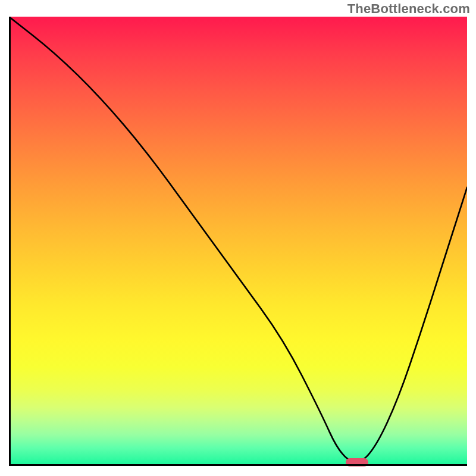 The height and width of the screenshot is (476, 476). Describe the element at coordinates (409, 9) in the screenshot. I see `watermark-text: TheBottleneck.com` at that location.